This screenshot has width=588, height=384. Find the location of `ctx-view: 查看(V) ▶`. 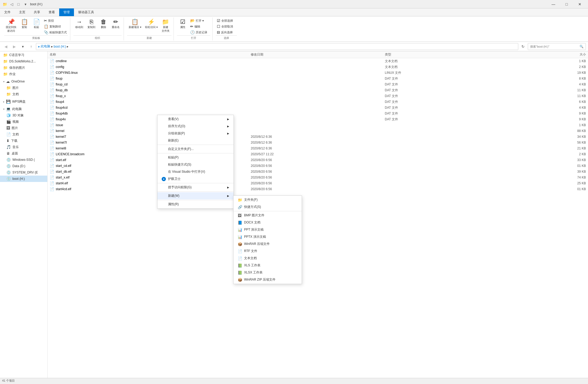

ctx-view: 查看(V) ▶ is located at coordinates (195, 119).